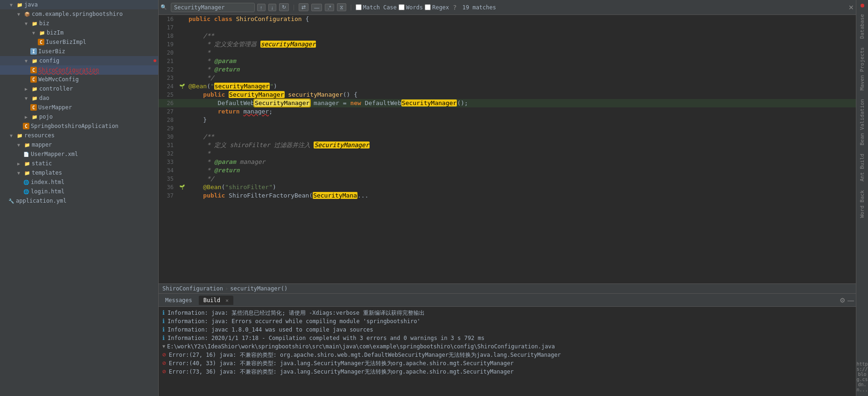  Describe the element at coordinates (507, 179) in the screenshot. I see `code-line-35: 35 */` at that location.